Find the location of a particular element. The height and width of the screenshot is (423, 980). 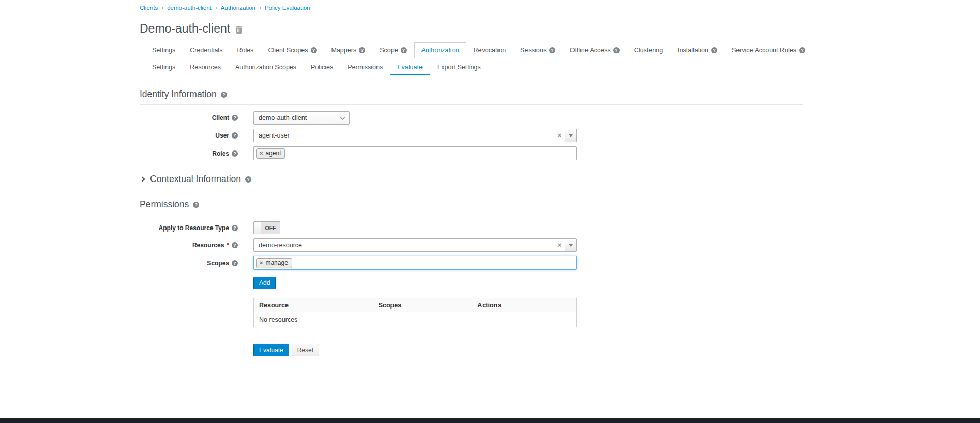

resources-label: Resources * is located at coordinates (197, 245).